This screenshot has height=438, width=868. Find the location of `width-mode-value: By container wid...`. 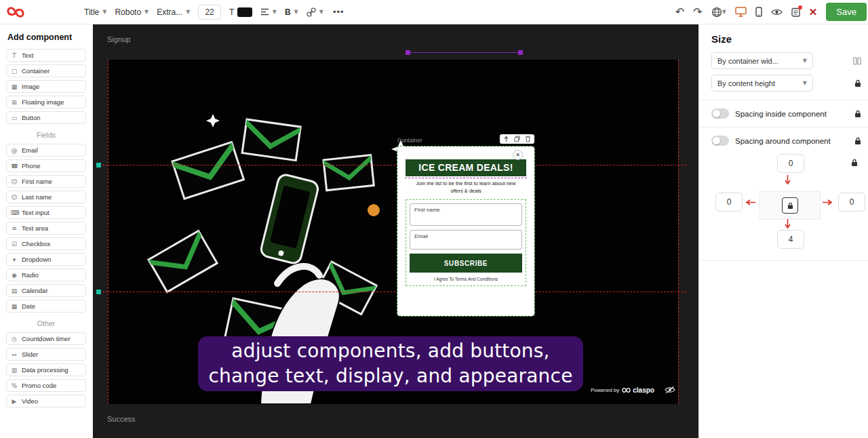

width-mode-value: By container wid... is located at coordinates (748, 61).